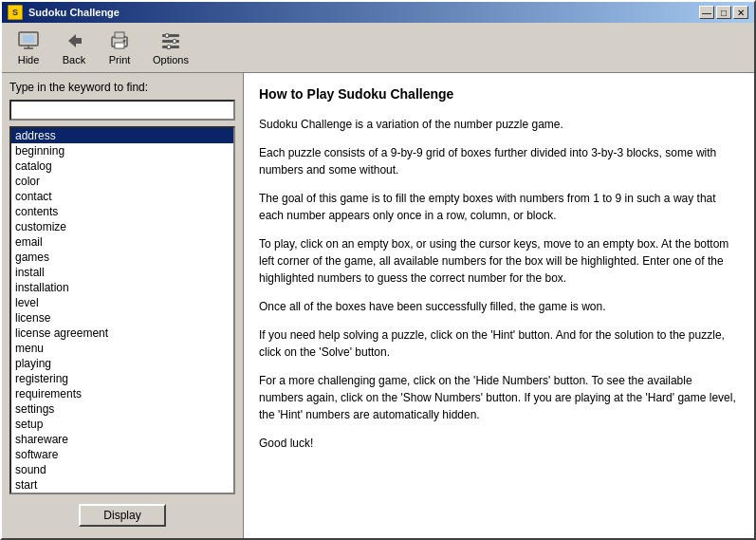 This screenshot has height=540, width=756. I want to click on toolbar: Hide Back Print, so click(378, 47).